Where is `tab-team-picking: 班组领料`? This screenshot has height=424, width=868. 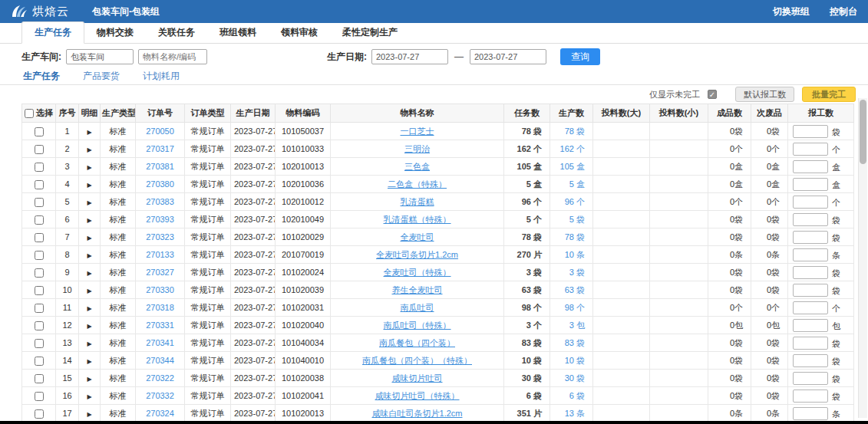 tab-team-picking: 班组领料 is located at coordinates (238, 32).